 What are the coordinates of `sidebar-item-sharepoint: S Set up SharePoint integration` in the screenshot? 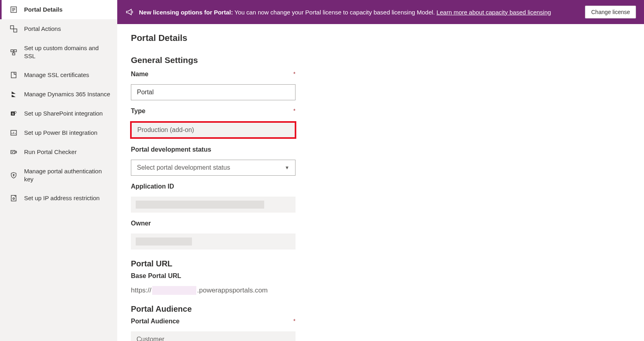 It's located at (59, 114).